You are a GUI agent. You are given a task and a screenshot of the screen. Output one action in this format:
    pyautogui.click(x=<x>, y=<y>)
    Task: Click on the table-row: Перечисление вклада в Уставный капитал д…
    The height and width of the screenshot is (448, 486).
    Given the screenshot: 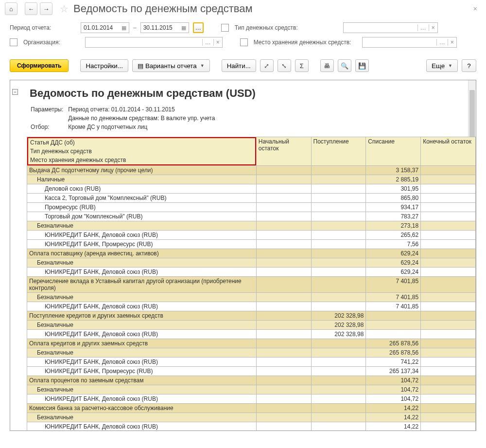 What is the action you would take?
    pyautogui.click(x=252, y=285)
    